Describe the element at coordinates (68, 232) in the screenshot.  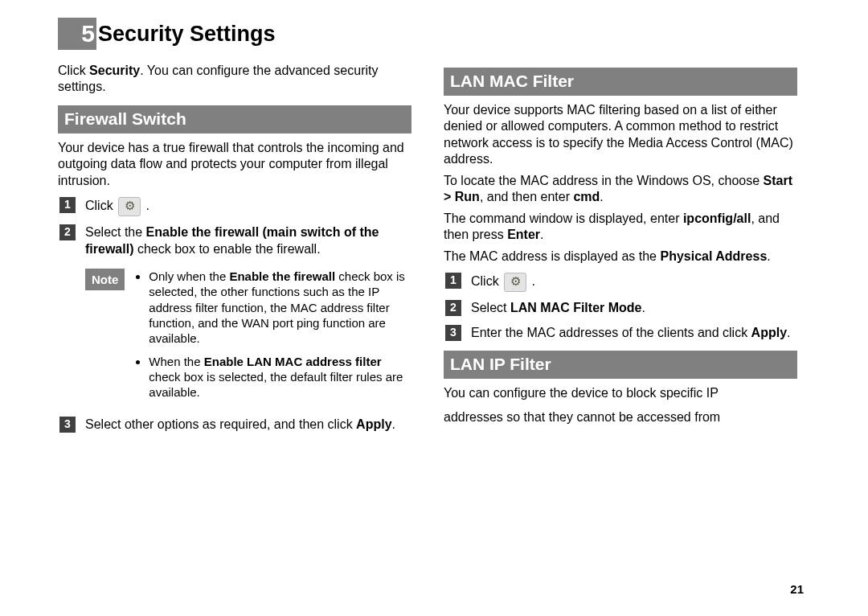
I see `step-number-2: 2` at that location.